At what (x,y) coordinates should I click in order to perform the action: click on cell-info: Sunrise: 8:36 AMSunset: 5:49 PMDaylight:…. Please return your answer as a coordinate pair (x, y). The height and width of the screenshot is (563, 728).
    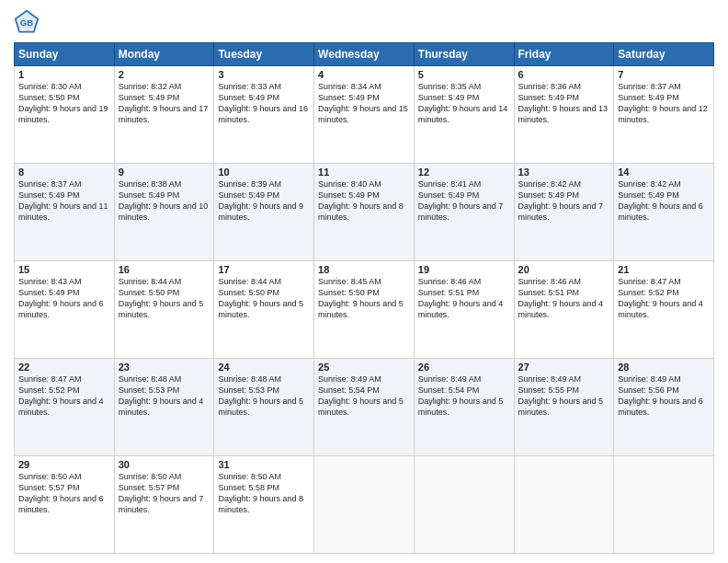
    Looking at the image, I should click on (564, 103).